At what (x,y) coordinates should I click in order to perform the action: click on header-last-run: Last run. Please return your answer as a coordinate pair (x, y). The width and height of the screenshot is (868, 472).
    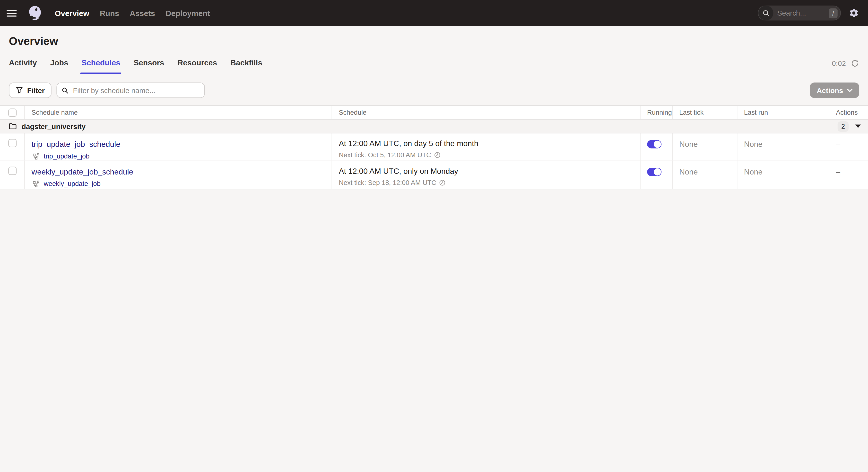
    Looking at the image, I should click on (783, 113).